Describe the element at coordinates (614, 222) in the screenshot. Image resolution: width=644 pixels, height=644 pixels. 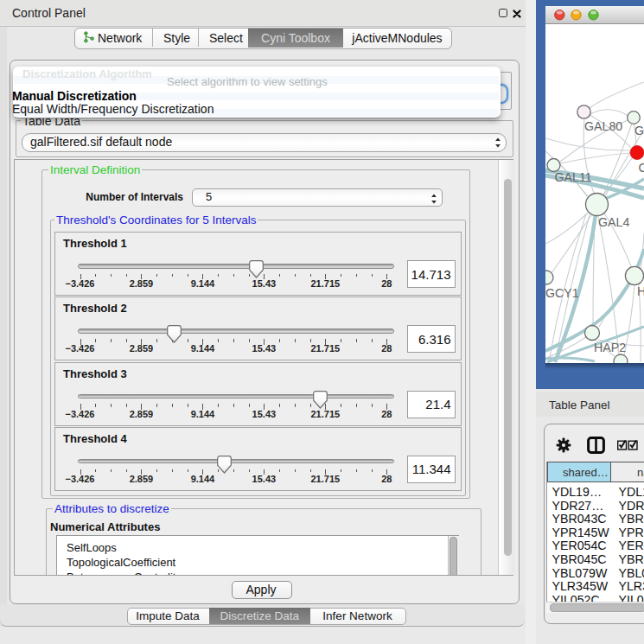
I see `svg-text: GAL4` at that location.